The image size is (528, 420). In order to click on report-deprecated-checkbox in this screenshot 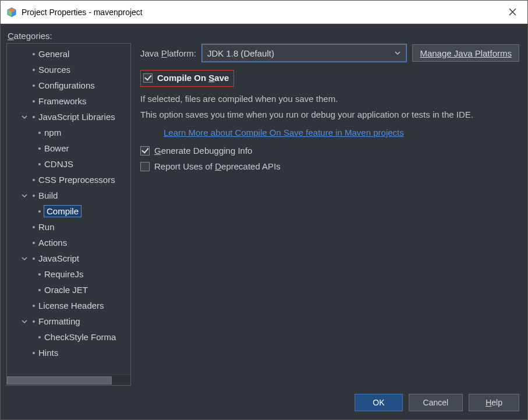, I will do `click(145, 167)`.